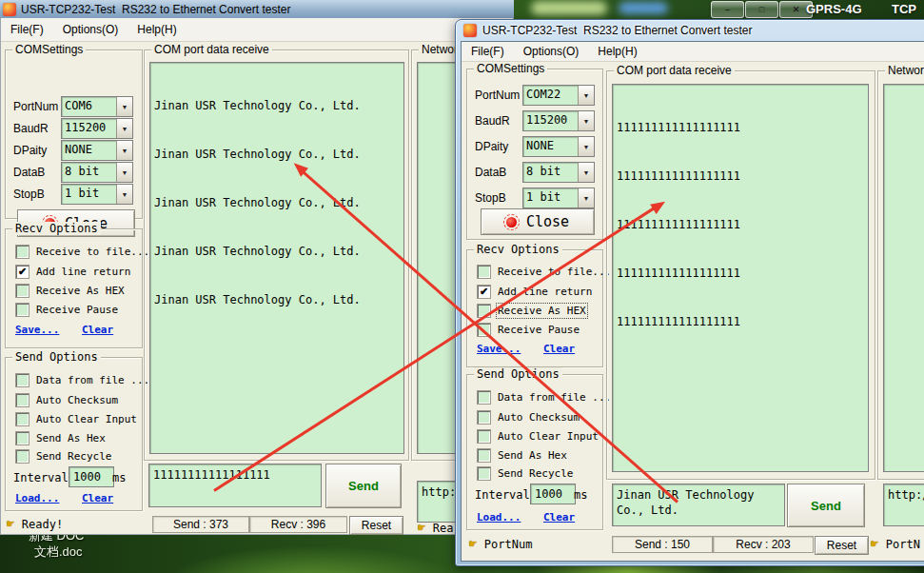  What do you see at coordinates (74, 134) in the screenshot?
I see `com-settings-group: COMSettings PortNum COM6 ▼ BaudR 115200 …` at bounding box center [74, 134].